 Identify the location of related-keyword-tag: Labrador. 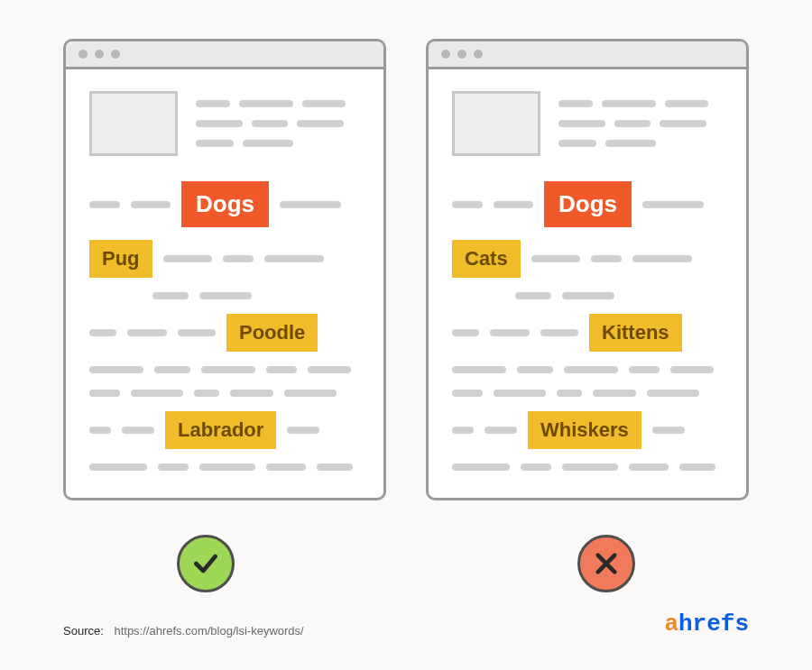
(220, 430).